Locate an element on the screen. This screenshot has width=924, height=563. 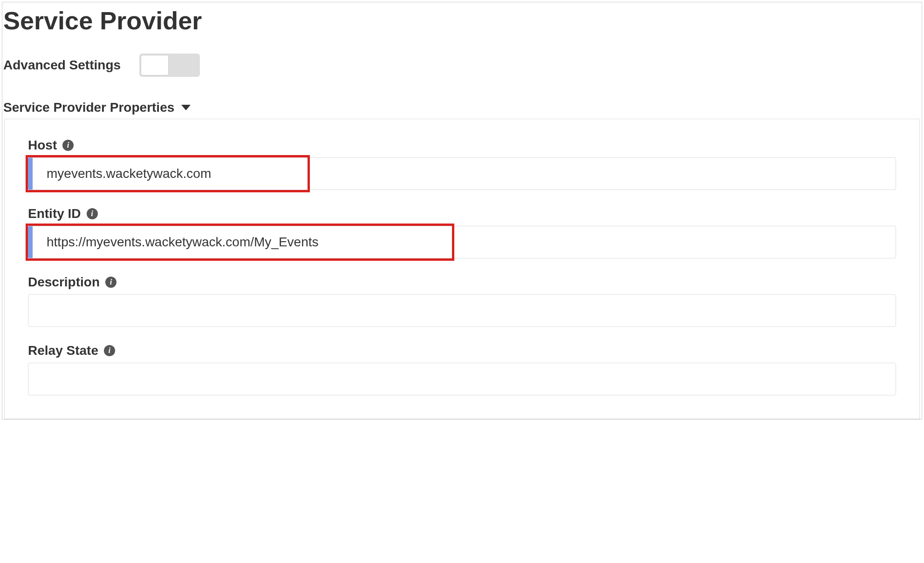
entity-id-input is located at coordinates (462, 242).